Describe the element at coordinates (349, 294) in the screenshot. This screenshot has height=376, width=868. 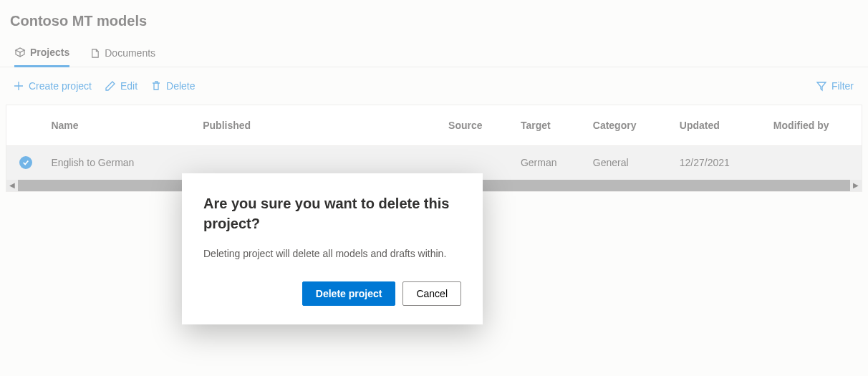
I see `delete-project-confirm-button: Delete project` at that location.